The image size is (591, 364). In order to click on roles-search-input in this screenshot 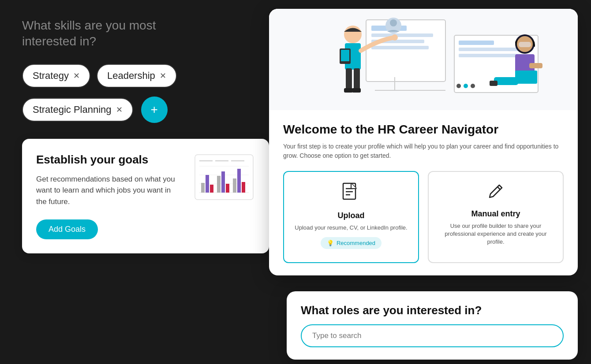, I will do `click(432, 336)`.